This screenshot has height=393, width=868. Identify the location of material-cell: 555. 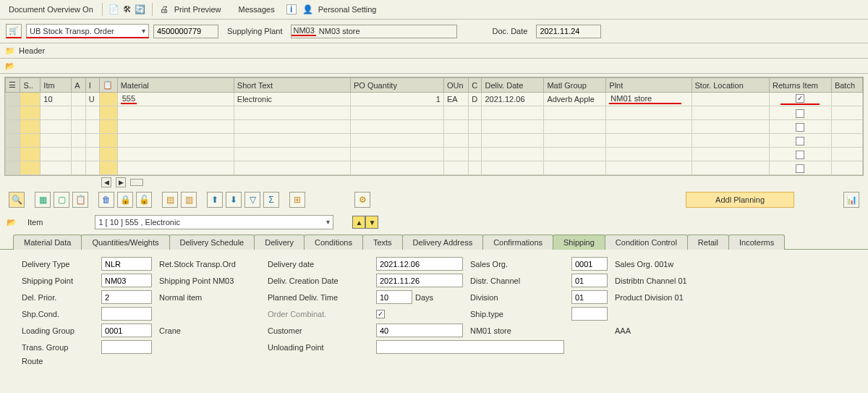
(175, 100).